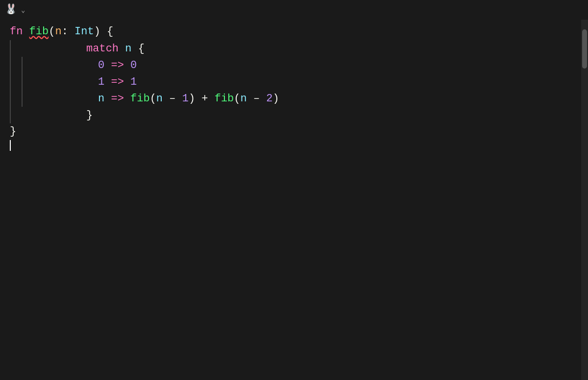  I want to click on call-paren-2: (, so click(237, 99).